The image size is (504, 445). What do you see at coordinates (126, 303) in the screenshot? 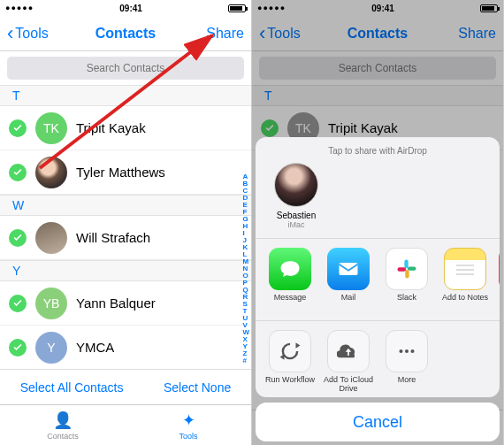
I see `contact-row: YB Yann Balquer` at bounding box center [126, 303].